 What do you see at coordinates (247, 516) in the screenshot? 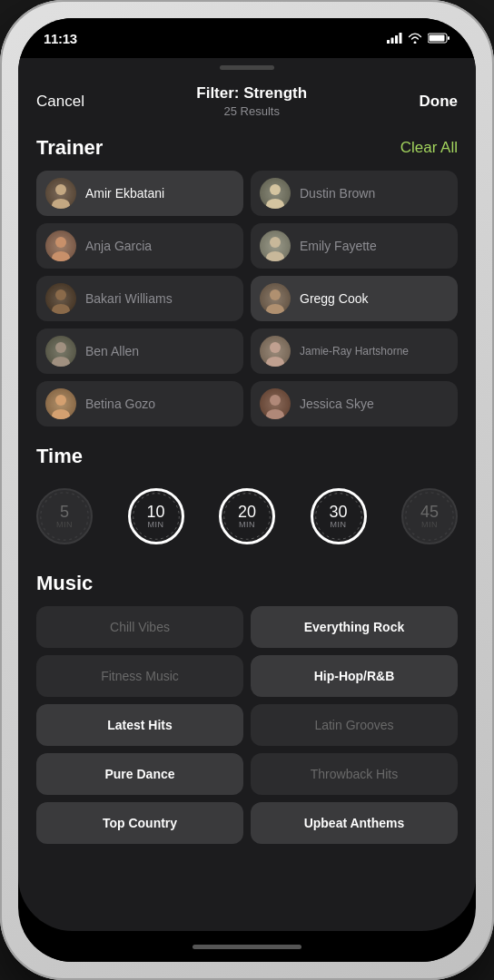
I see `time-dials: 5 MIN 10 MIN` at bounding box center [247, 516].